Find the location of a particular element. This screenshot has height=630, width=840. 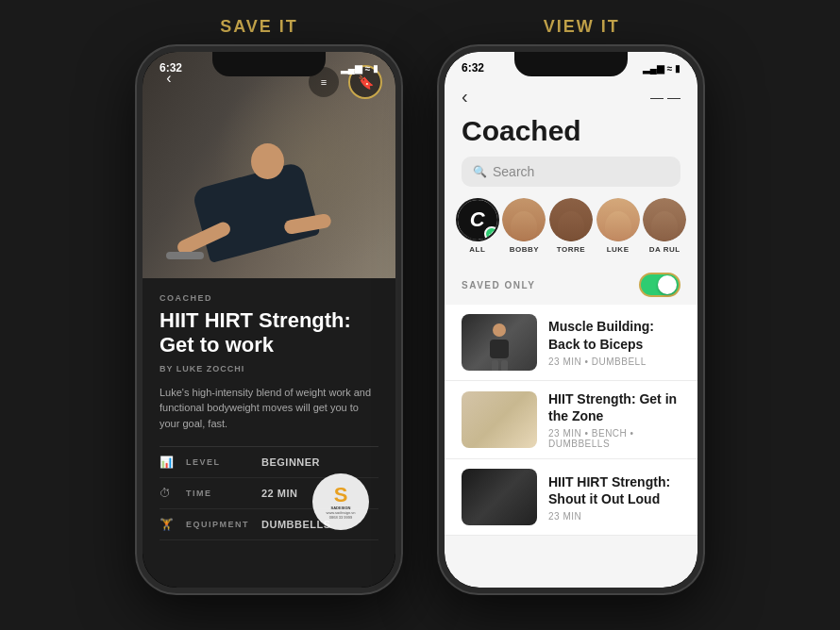

back-button-right: ‹ is located at coordinates (464, 96).